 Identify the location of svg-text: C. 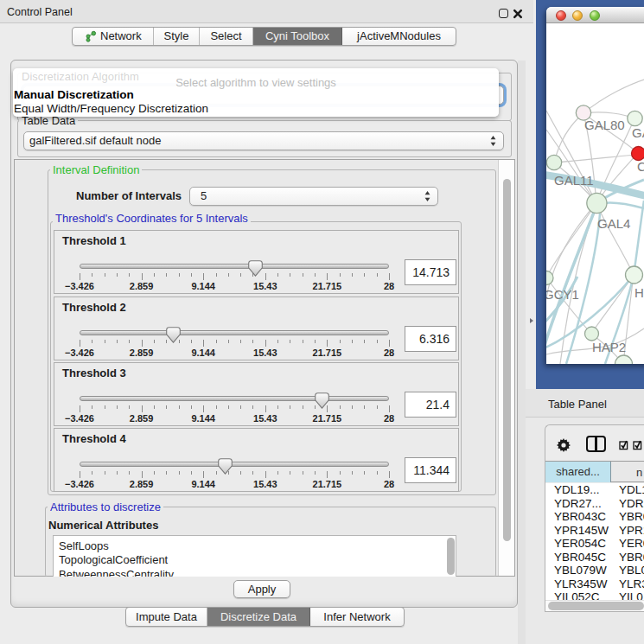
(641, 166).